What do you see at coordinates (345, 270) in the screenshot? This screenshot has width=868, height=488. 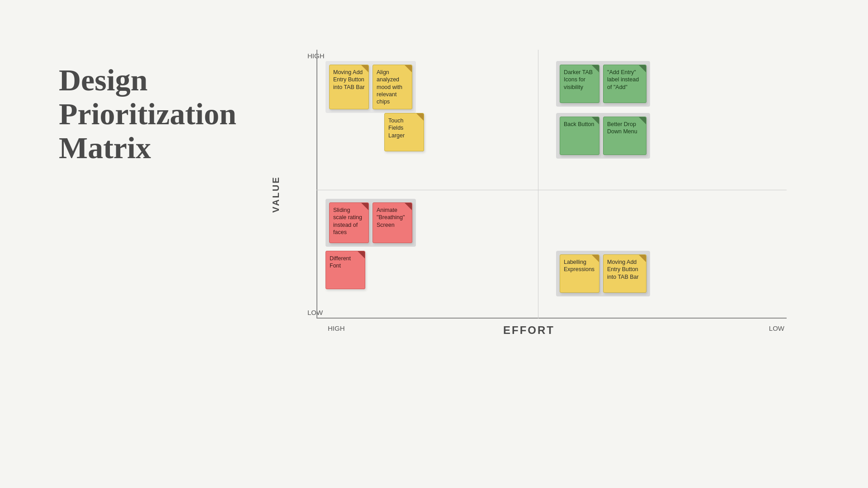 I see `note-different-font: Different Font` at bounding box center [345, 270].